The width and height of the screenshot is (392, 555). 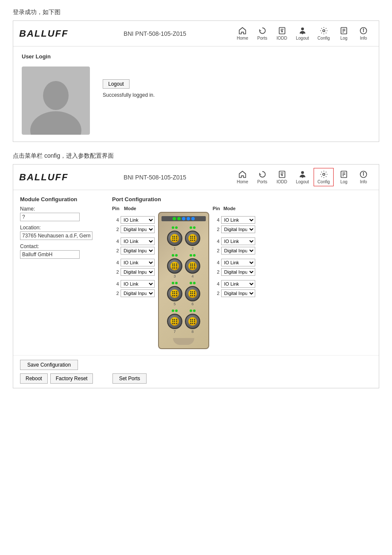 What do you see at coordinates (175, 304) in the screenshot?
I see `port-num-3L: 5` at bounding box center [175, 304].